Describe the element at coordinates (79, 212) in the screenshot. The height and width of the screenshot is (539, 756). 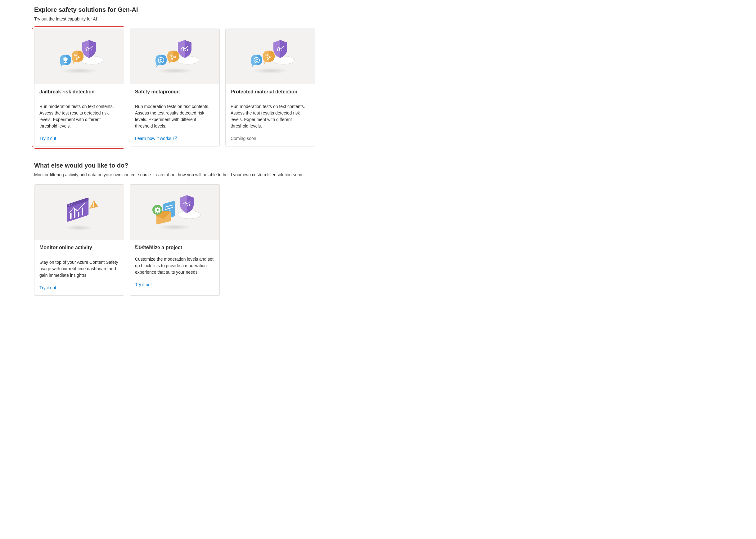
I see `monitor-icon-cluster` at that location.